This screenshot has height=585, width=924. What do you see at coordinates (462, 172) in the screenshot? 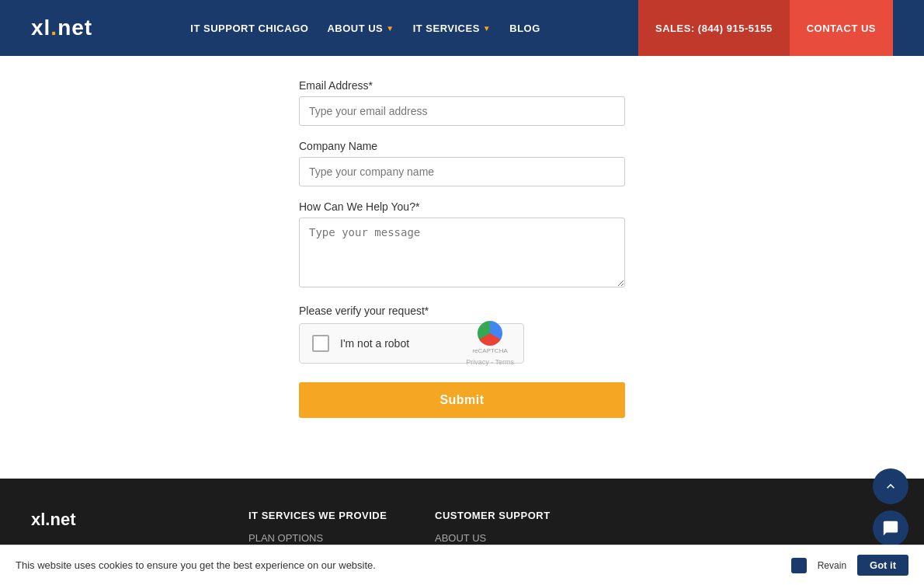
I see `company-input` at bounding box center [462, 172].